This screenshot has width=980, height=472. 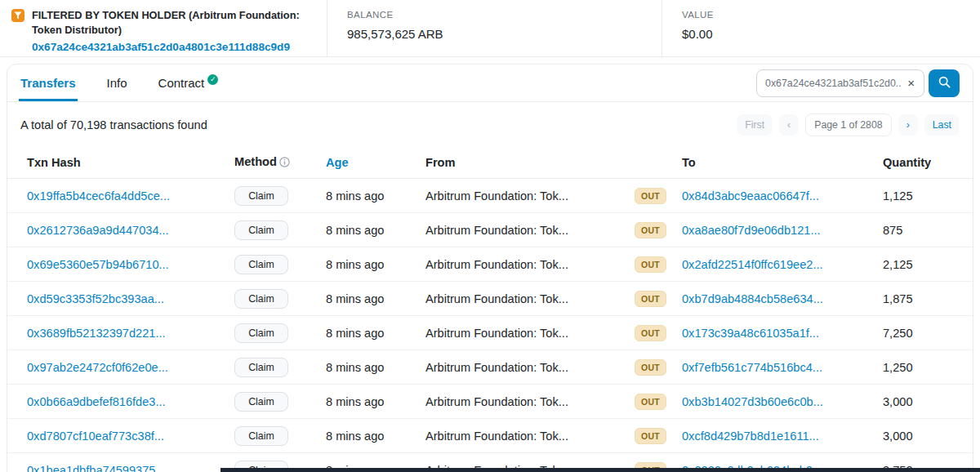 What do you see at coordinates (114, 125) in the screenshot?
I see `transactions-count-text: A total of 70,198 transactions found` at bounding box center [114, 125].